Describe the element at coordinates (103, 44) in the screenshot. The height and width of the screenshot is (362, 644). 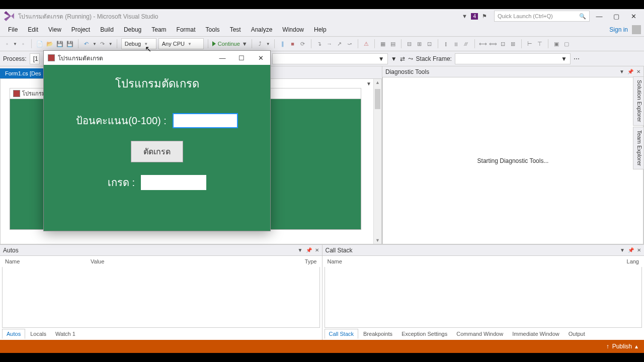
I see `redo-icon: ↷` at that location.